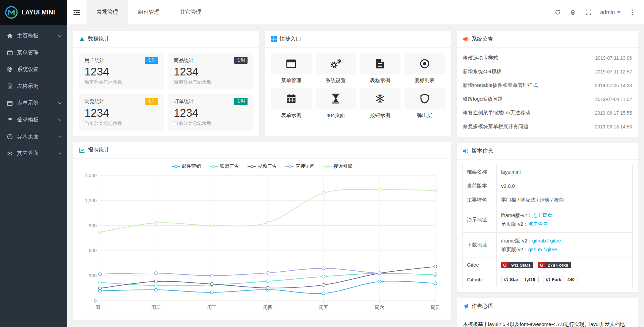  Describe the element at coordinates (34, 93) in the screenshot. I see `sidebar-menu: 主页模板 菜单管理 系统设置 表格示例` at that location.